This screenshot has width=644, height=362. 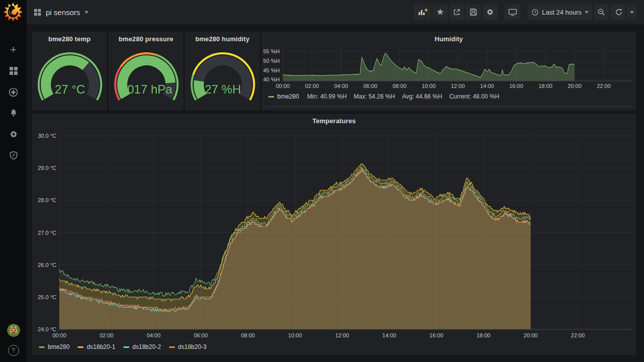 I want to click on sidebar-item-configuration, so click(x=14, y=134).